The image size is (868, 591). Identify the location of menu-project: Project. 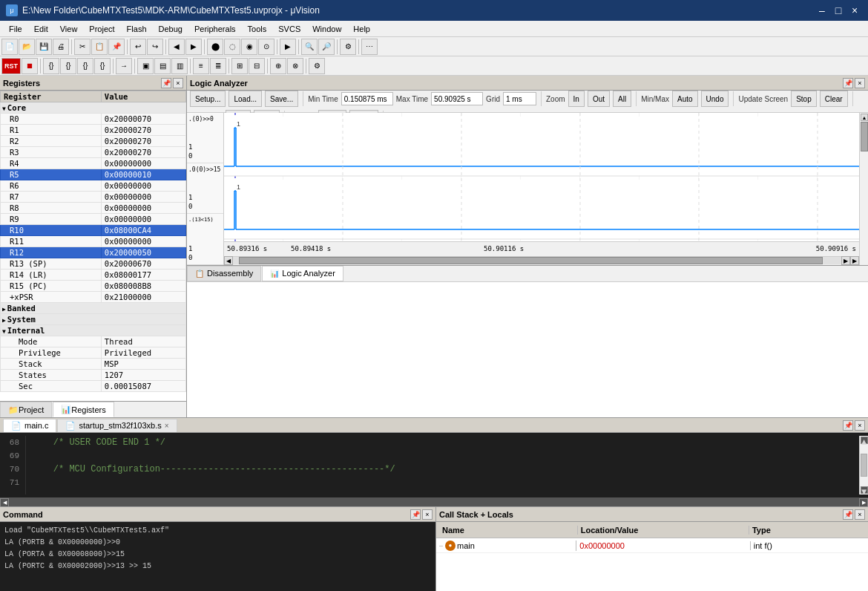
(102, 29).